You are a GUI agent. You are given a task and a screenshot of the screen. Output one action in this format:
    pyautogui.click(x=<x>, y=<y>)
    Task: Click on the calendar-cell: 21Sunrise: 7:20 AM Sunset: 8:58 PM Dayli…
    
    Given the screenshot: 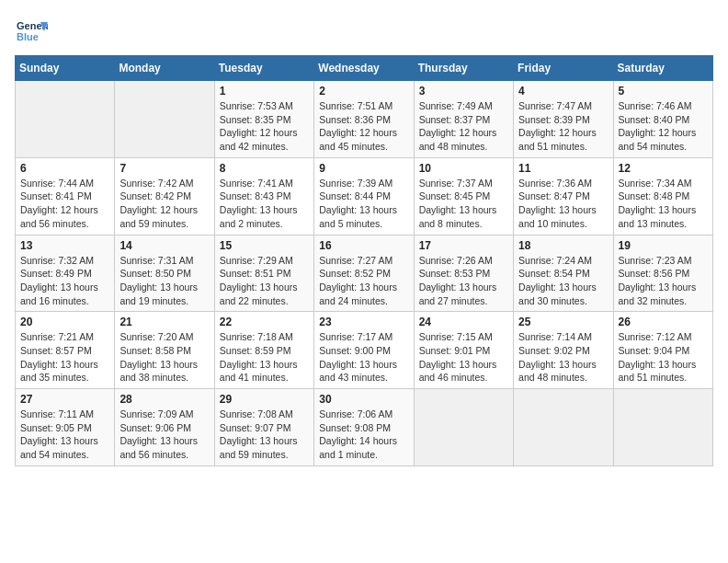 What is the action you would take?
    pyautogui.click(x=165, y=350)
    